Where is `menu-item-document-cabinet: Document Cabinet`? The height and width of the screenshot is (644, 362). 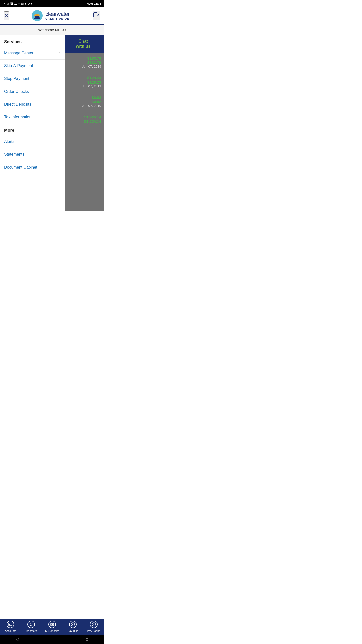 menu-item-document-cabinet: Document Cabinet is located at coordinates (32, 168).